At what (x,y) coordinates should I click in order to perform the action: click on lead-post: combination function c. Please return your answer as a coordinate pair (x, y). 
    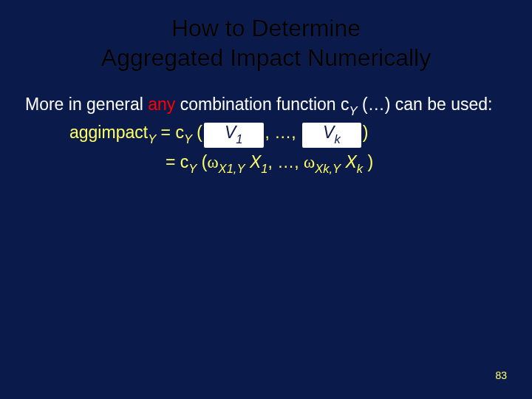
    Looking at the image, I should click on (262, 104).